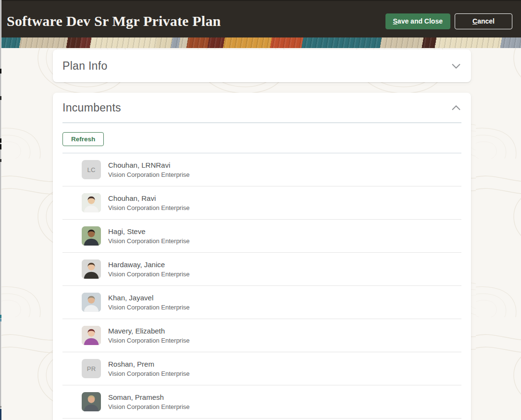 The width and height of the screenshot is (521, 420). I want to click on chevron-down-icon, so click(456, 66).